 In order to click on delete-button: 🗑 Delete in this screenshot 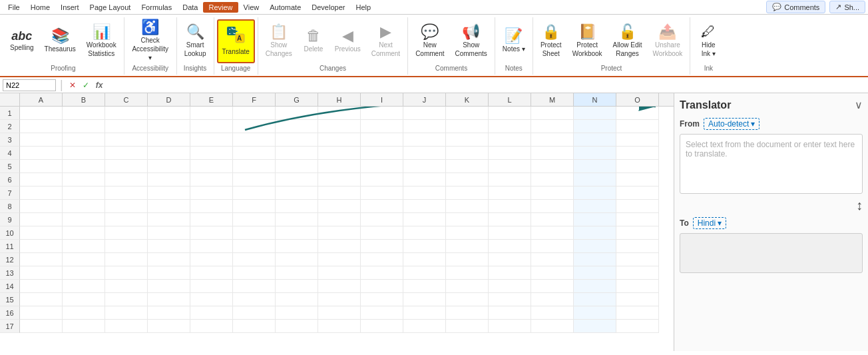, I will do `click(314, 41)`.